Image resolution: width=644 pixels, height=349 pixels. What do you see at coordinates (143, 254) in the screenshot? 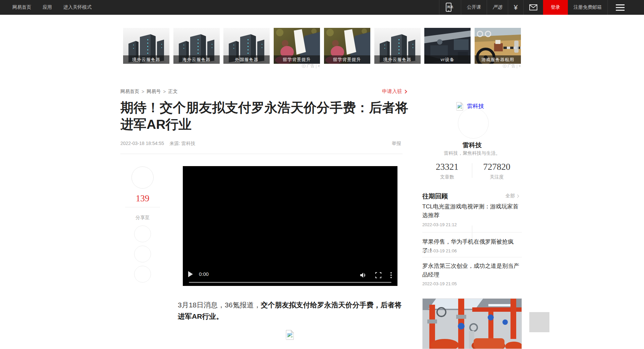
I see `share-weibo-button` at bounding box center [143, 254].